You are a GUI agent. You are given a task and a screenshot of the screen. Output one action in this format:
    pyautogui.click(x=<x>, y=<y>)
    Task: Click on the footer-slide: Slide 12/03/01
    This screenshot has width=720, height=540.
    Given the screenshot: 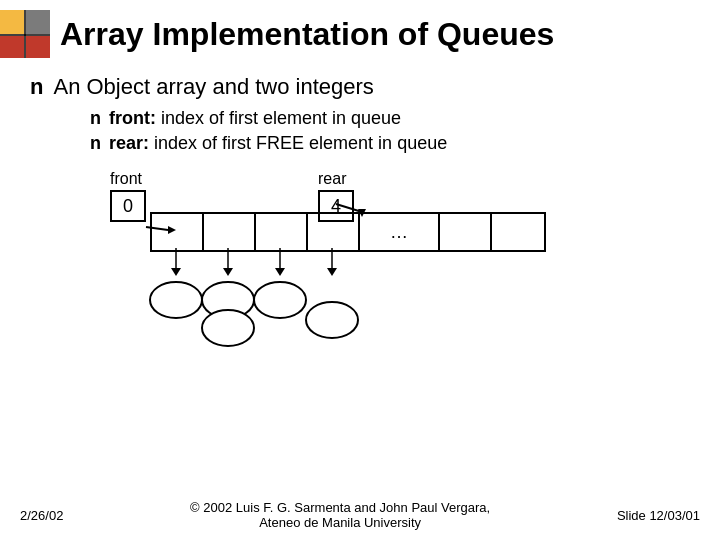 What is the action you would take?
    pyautogui.click(x=658, y=516)
    